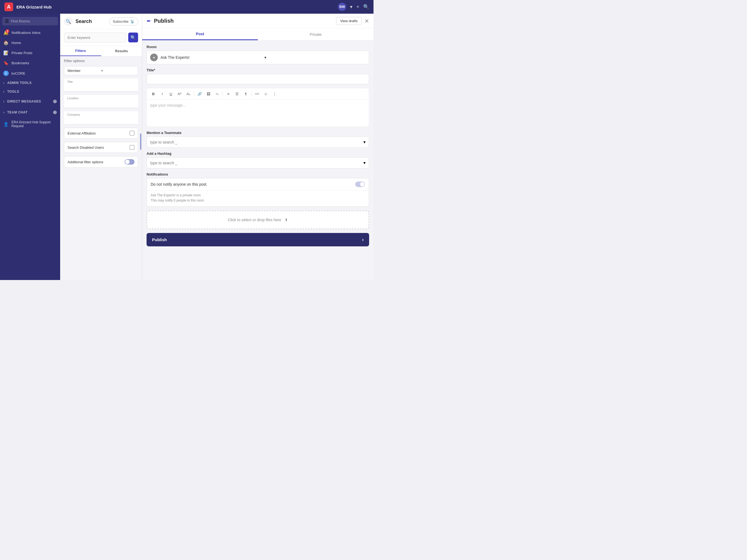 This screenshot has height=560, width=747. I want to click on notification-info-line1: Ask The Experts! is a private room, so click(258, 195).